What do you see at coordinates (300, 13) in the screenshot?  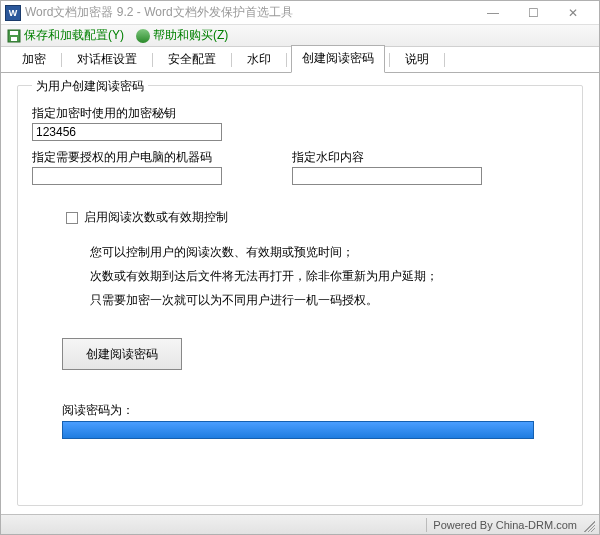 I see `titlebar: W Word文档加密器 9.2 - Word文档外发保护首选工具 — ☐ ✕` at bounding box center [300, 13].